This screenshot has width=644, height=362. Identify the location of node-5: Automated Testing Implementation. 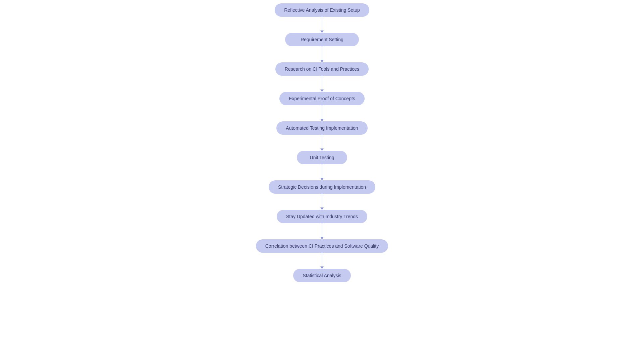
(322, 128).